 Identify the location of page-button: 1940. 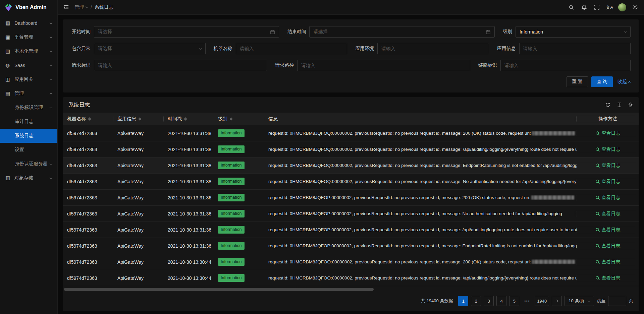
(542, 301).